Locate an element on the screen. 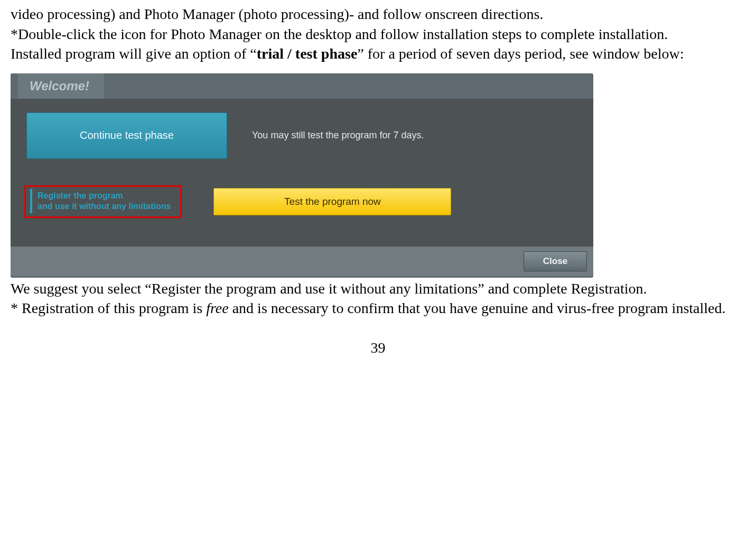 This screenshot has height=557, width=756. paragraph: We suggest you select “Register the prog… is located at coordinates (378, 289).